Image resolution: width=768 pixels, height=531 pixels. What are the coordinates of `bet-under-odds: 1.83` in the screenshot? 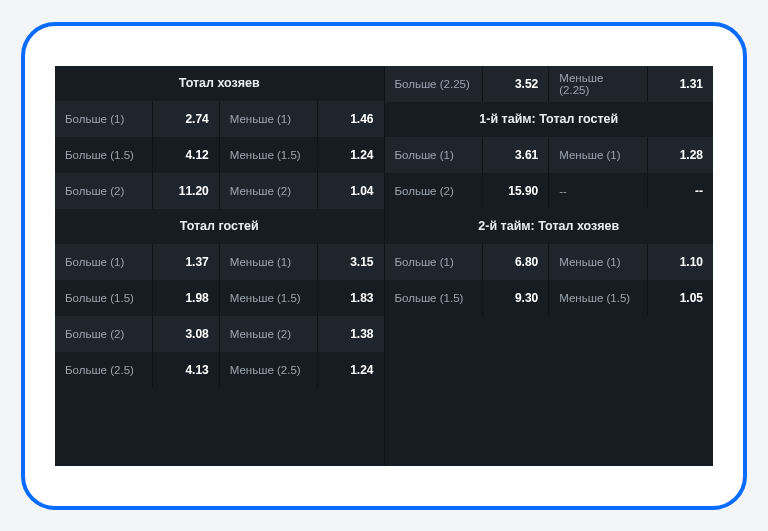 It's located at (350, 298).